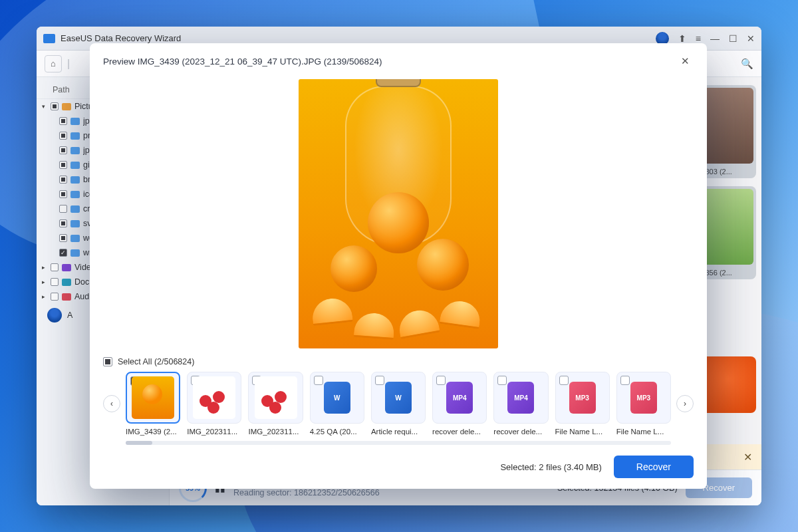 The height and width of the screenshot is (532, 798). I want to click on thumbnail-strip: IMG_3439 (2...IMG_202311...IMG_202311...…, so click(398, 404).